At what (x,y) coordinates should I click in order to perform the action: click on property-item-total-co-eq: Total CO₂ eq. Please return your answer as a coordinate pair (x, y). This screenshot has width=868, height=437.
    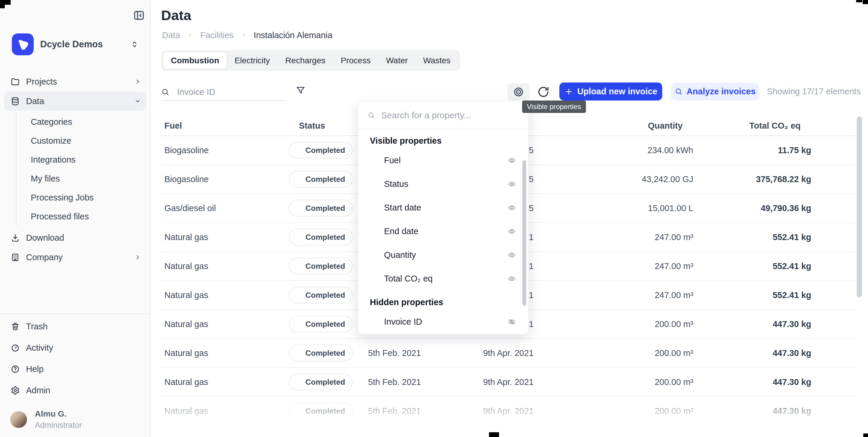
    Looking at the image, I should click on (443, 279).